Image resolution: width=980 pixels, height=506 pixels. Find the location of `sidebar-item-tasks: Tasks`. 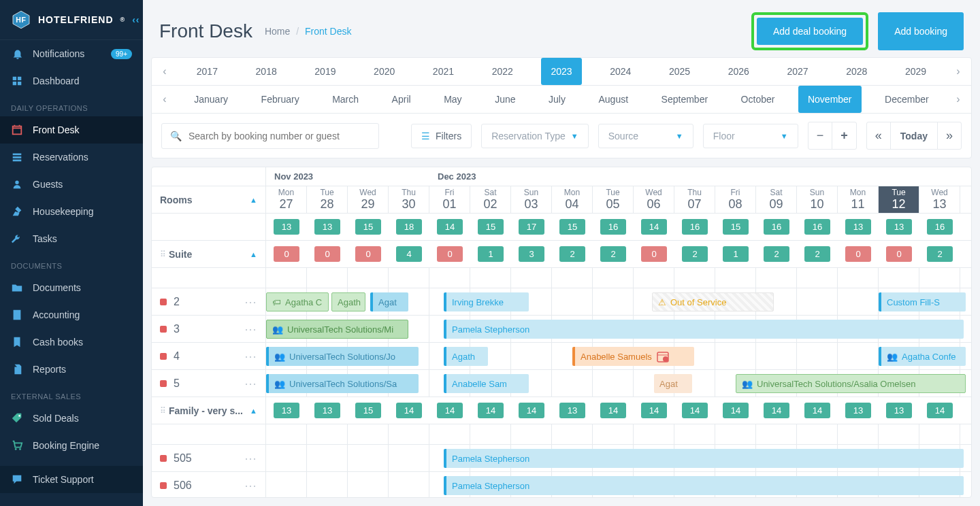

sidebar-item-tasks: Tasks is located at coordinates (71, 239).